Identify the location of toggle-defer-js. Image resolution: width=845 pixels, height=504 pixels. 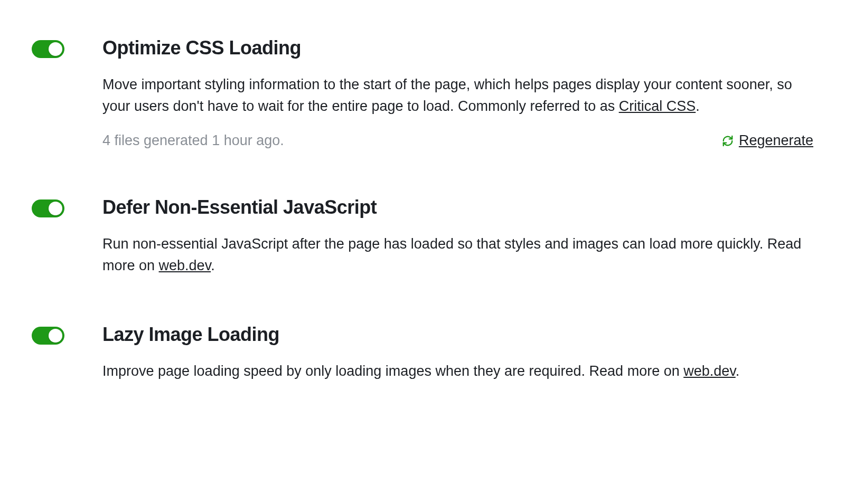
(48, 208).